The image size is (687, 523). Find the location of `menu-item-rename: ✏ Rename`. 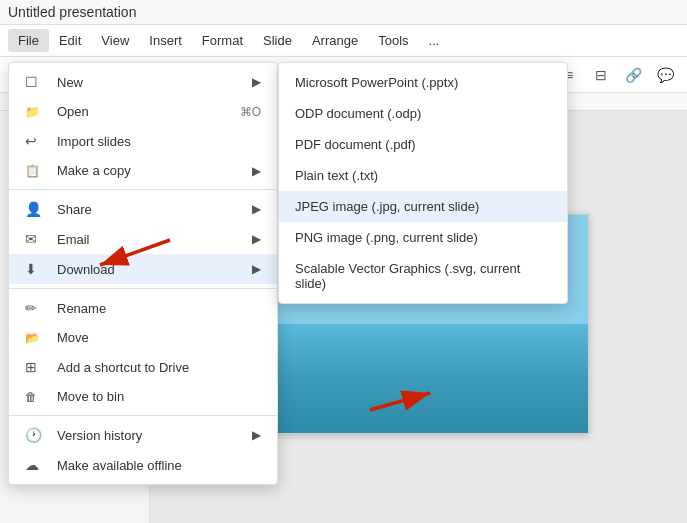

menu-item-rename: ✏ Rename is located at coordinates (143, 308).